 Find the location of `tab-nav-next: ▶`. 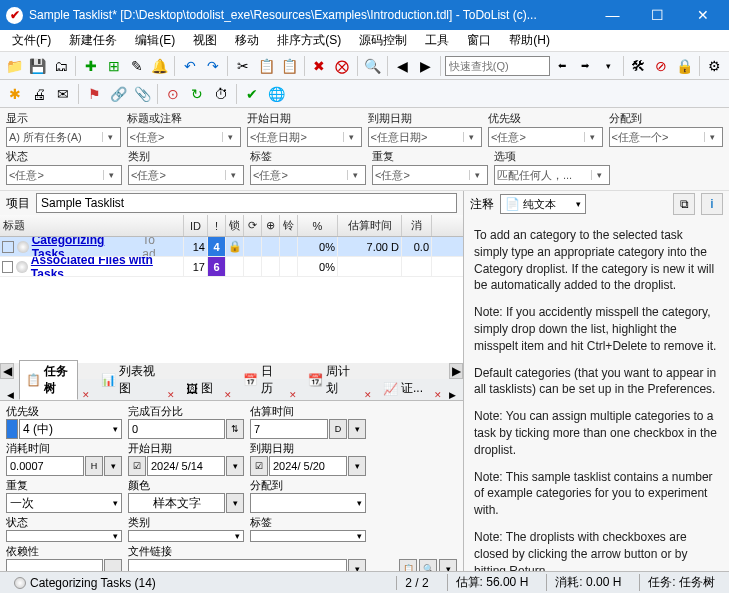

tab-nav-next: ▶ is located at coordinates (452, 395).